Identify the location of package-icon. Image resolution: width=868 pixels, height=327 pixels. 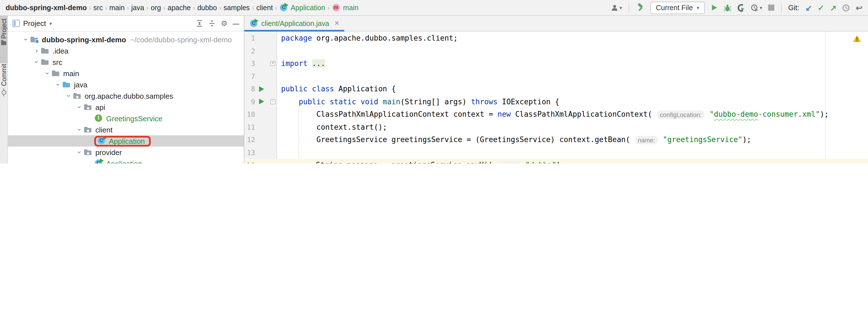
(88, 107).